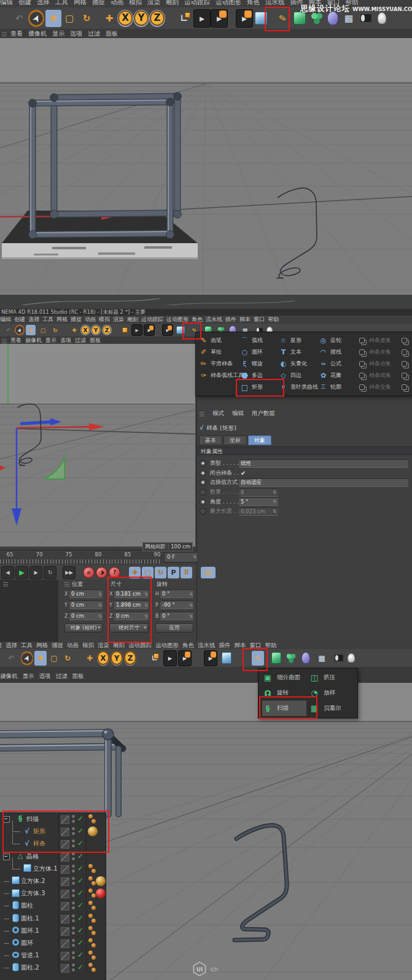 This screenshot has width=412, height=980. What do you see at coordinates (67, 584) in the screenshot?
I see `panel-grip-icon` at bounding box center [67, 584].